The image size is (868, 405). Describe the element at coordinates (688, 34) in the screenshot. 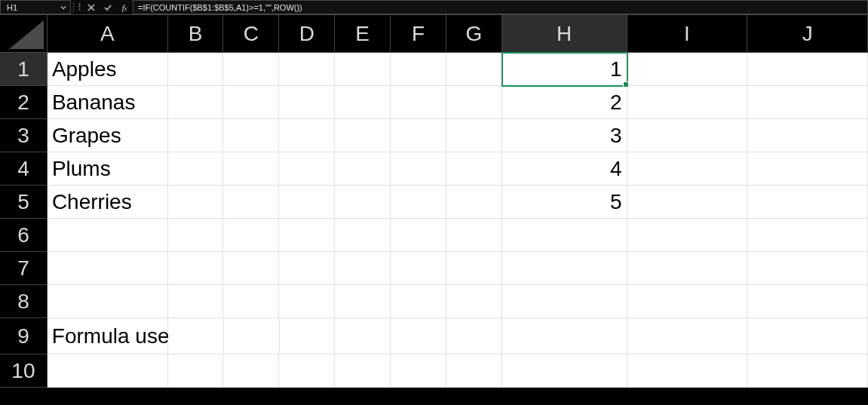

I see `column-header-I: I` at that location.